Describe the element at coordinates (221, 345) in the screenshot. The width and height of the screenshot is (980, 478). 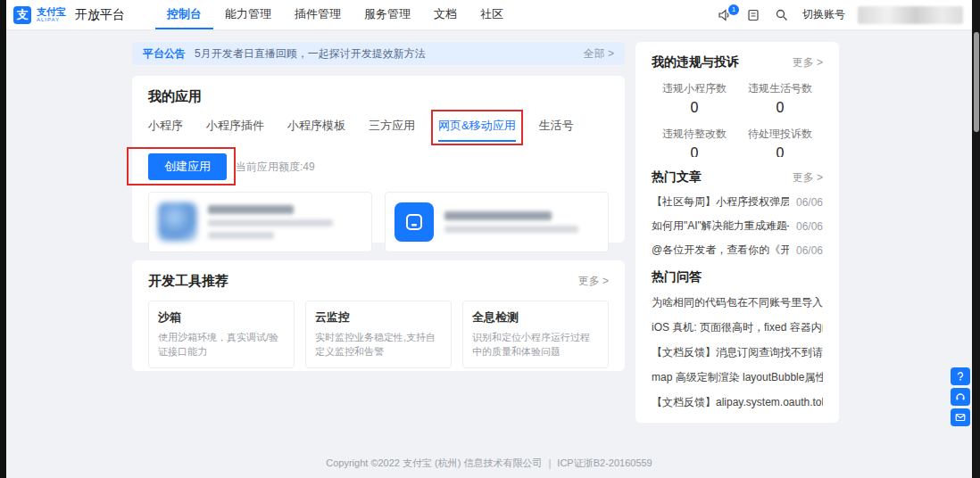
I see `tool-desc: 使用沙箱环境，真实调试/验证接口能力` at that location.